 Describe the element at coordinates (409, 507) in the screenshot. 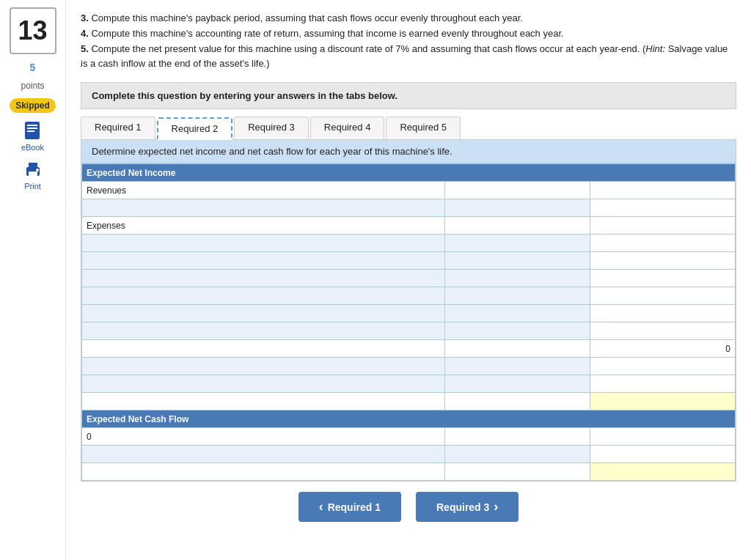

I see `nav-buttons: Required 1 Required 3` at that location.